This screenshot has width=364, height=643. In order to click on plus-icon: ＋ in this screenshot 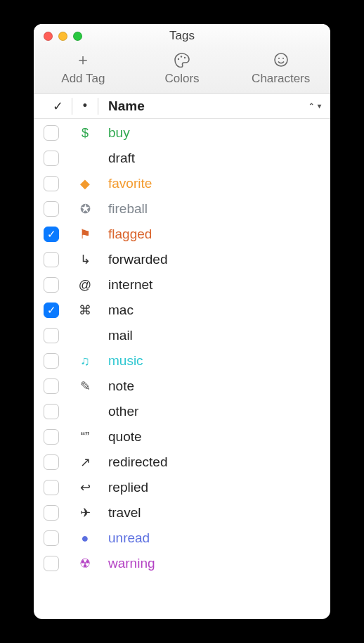, I will do `click(83, 60)`.